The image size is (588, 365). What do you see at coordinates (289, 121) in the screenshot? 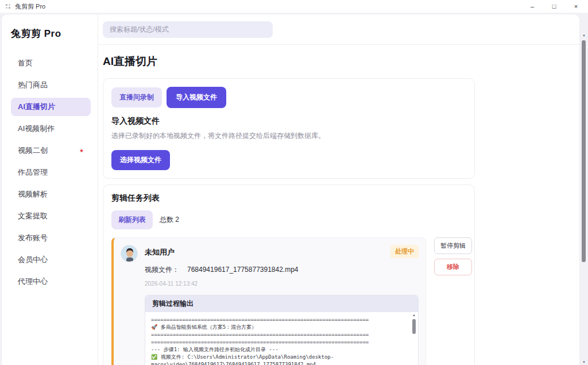
I see `import-heading: 导入视频文件` at bounding box center [289, 121].